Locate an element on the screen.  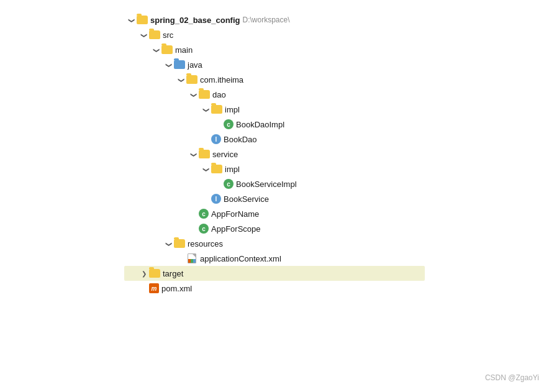
label-com-itheima: com.itheima is located at coordinates (222, 80).